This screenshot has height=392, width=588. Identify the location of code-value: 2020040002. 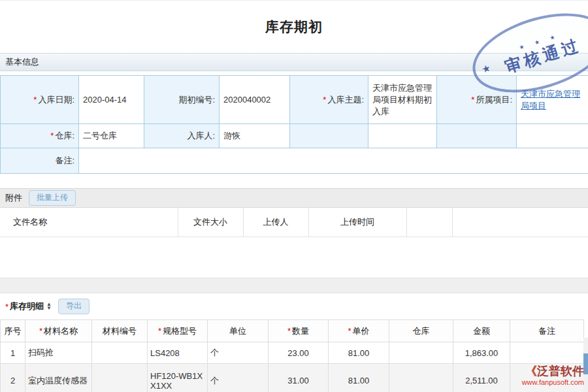
(255, 100).